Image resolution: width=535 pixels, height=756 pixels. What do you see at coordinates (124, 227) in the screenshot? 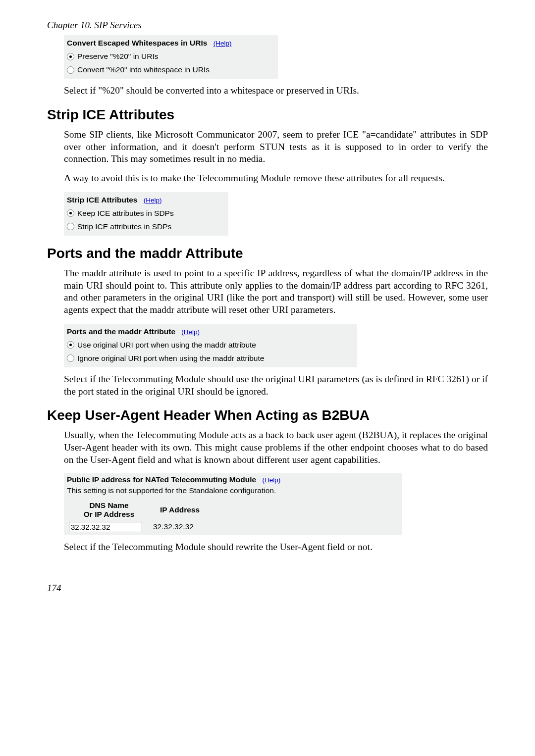
I see `radio-label: Strip ICE attributes in SDPs` at bounding box center [124, 227].